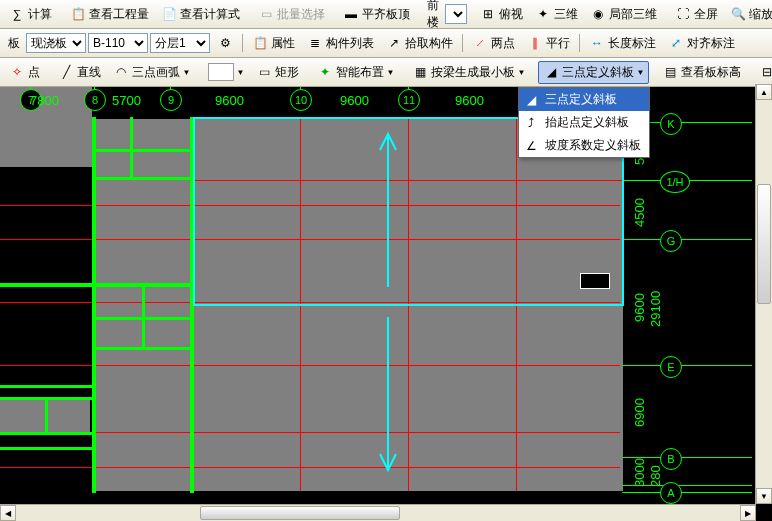 This screenshot has height=521, width=772. Describe the element at coordinates (584, 100) in the screenshot. I see `menu-item-three-point: ◢三点定义斜板` at that location.